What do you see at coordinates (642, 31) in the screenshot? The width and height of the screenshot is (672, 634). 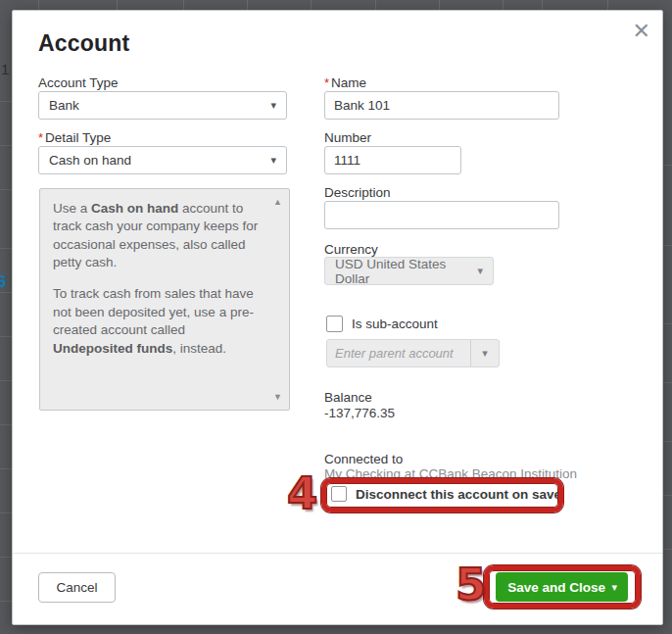 I see `close-icon: ✕` at bounding box center [642, 31].